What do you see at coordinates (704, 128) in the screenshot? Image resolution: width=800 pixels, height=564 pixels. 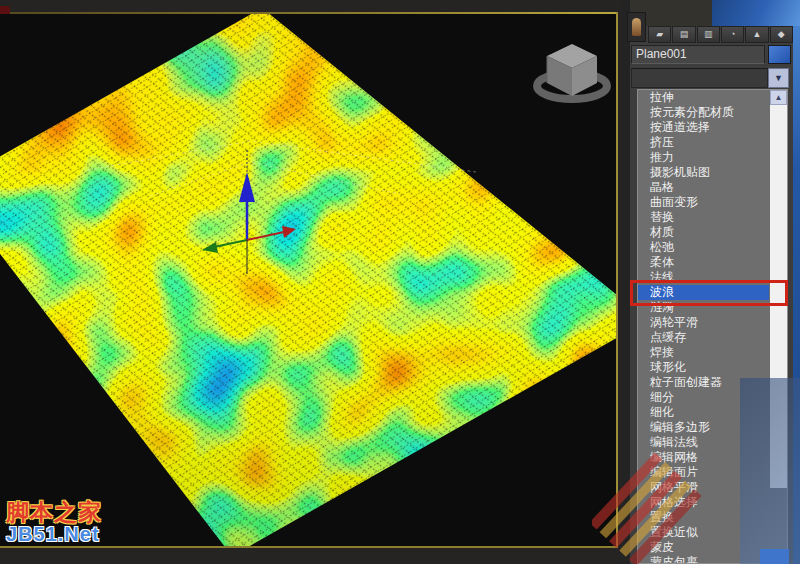 I see `modifier-list-item: 按通道选择` at bounding box center [704, 128].